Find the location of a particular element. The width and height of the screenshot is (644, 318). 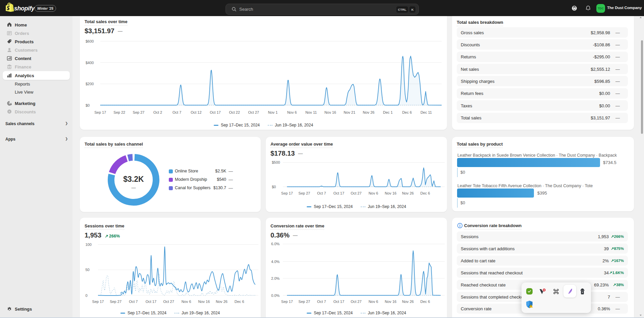

svg-text: $600 is located at coordinates (90, 41).